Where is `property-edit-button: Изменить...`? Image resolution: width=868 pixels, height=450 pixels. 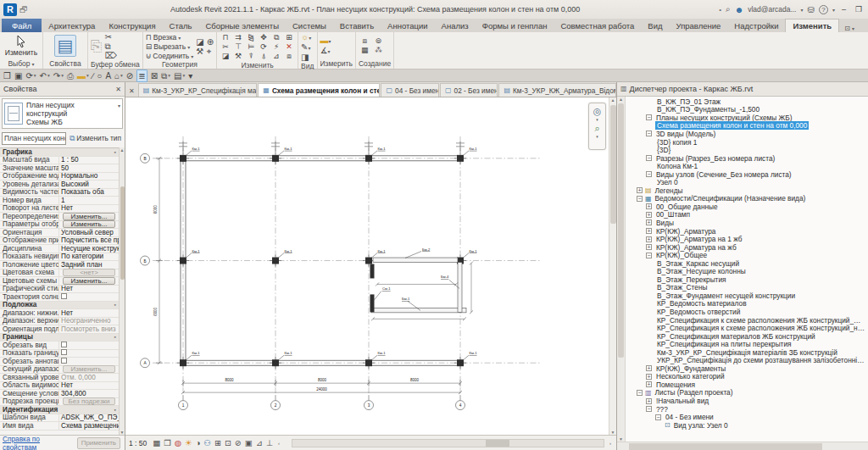 property-edit-button: Изменить... is located at coordinates (89, 369).